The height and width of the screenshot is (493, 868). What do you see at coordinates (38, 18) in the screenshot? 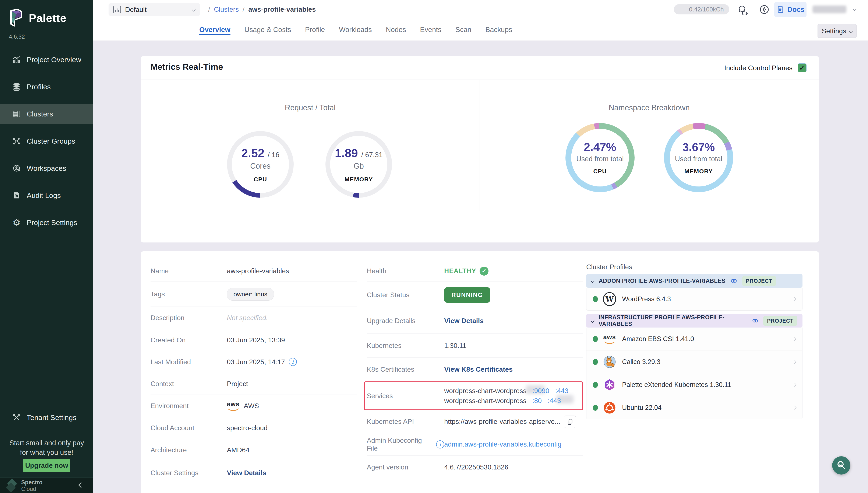
I see `palette-brand: Palette` at bounding box center [38, 18].